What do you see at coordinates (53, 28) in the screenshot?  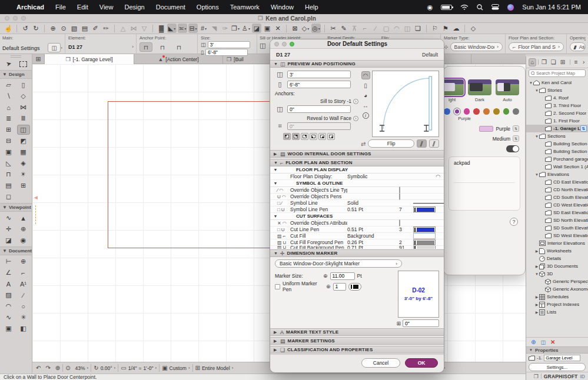 I see `zoom-selection-icon: ⊕` at bounding box center [53, 28].